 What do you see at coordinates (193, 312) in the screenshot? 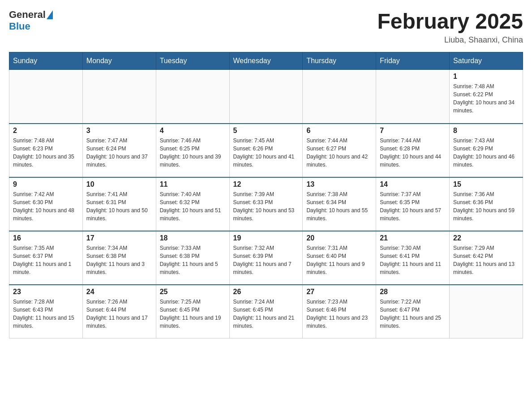
I see `calendar-day-cell: 25Sunrise: 7:25 AM Sunset: 6:45 PM Dayli…` at bounding box center [193, 312].